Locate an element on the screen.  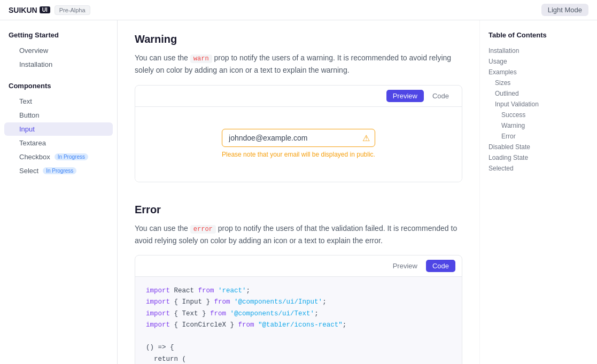
toc-item-input-validation: Input Validation is located at coordinates (539, 104).